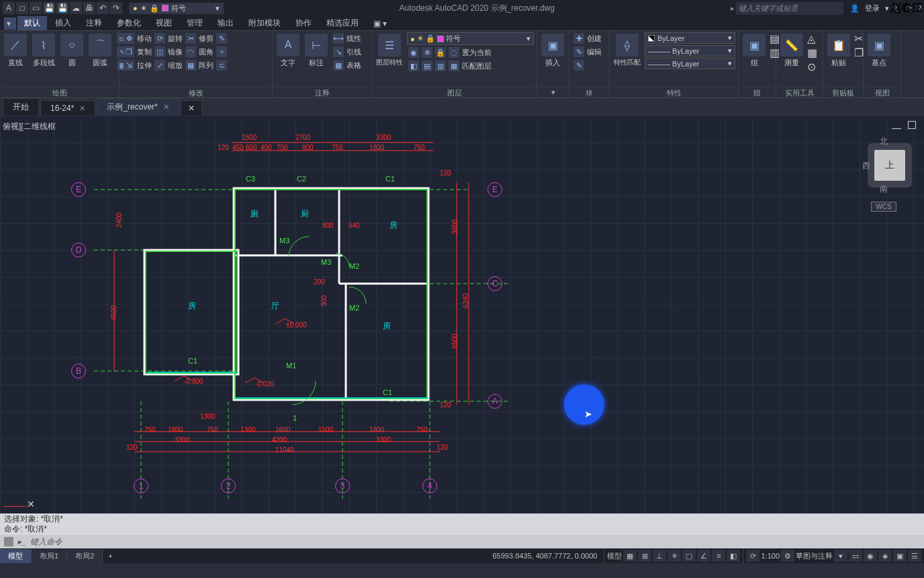 The height and width of the screenshot is (578, 924). I want to click on ortho-icon: ⊥, so click(659, 556).